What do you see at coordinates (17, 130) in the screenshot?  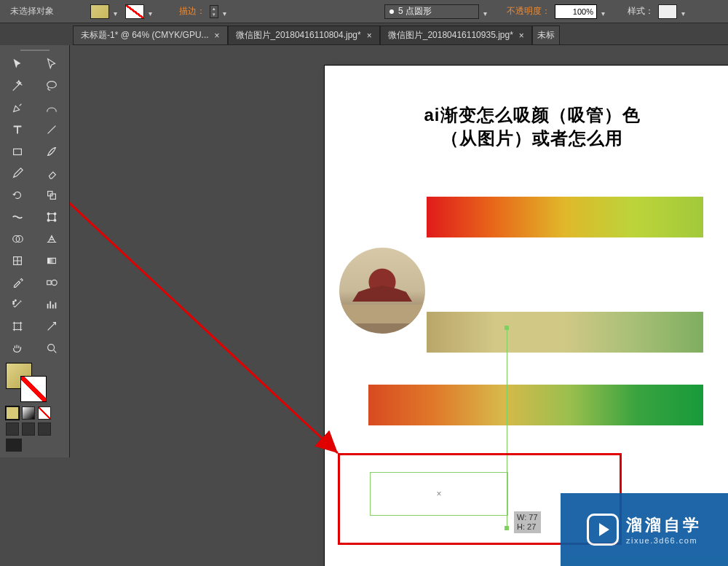 I see `type-tool` at bounding box center [17, 130].